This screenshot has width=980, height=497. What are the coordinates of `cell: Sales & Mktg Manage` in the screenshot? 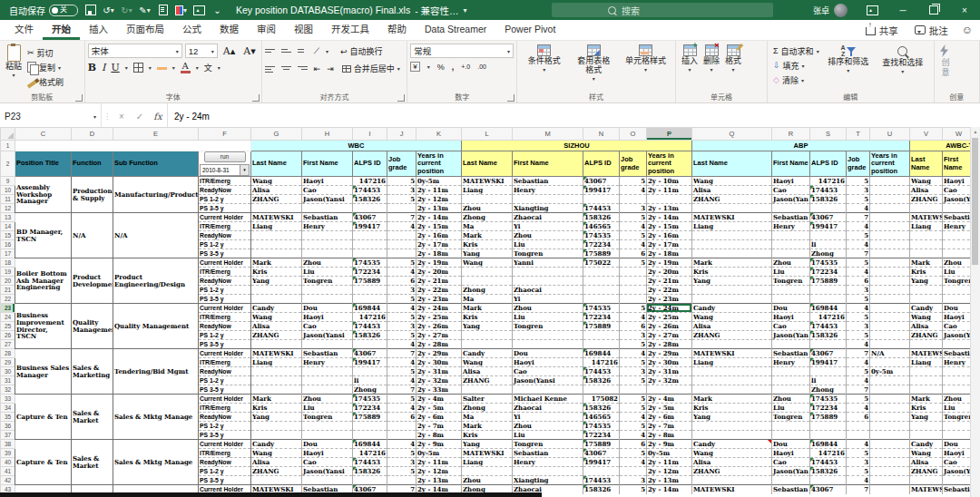 It's located at (156, 463).